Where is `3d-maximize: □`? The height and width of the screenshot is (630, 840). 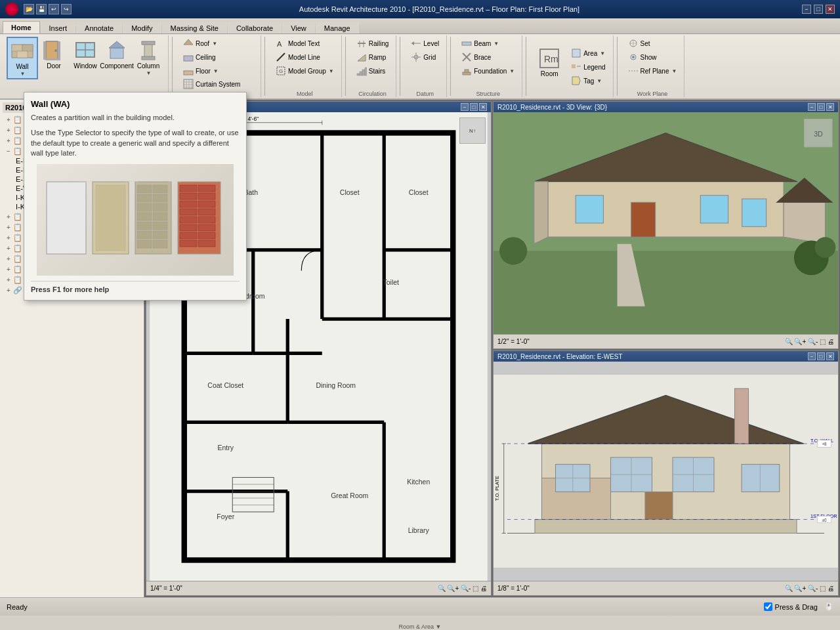 3d-maximize: □ is located at coordinates (821, 107).